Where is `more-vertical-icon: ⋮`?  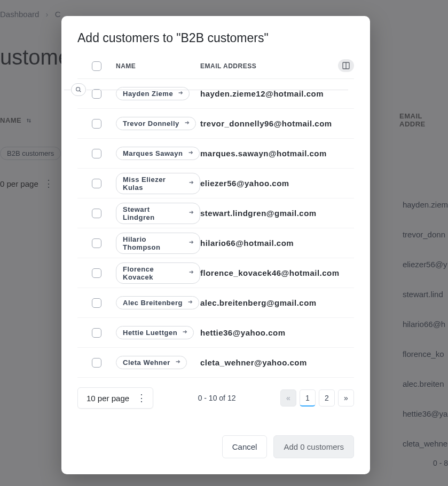
more-vertical-icon: ⋮ is located at coordinates (142, 398).